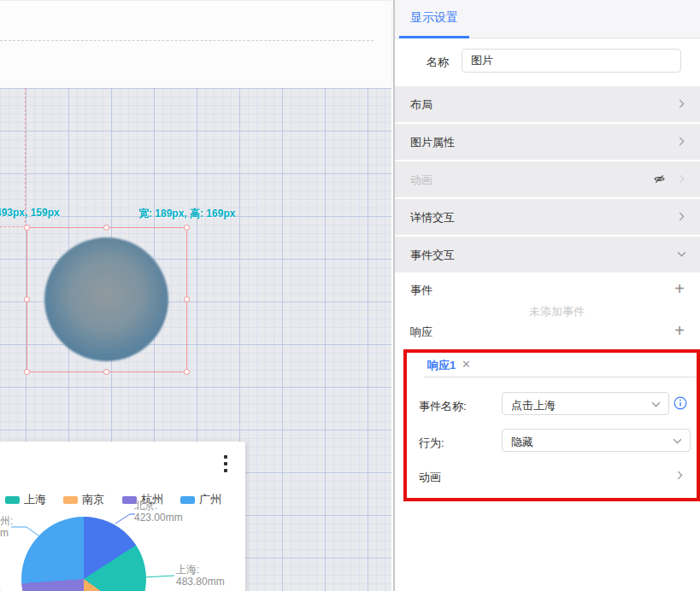  What do you see at coordinates (93, 500) in the screenshot?
I see `legend-label: 南京` at bounding box center [93, 500].